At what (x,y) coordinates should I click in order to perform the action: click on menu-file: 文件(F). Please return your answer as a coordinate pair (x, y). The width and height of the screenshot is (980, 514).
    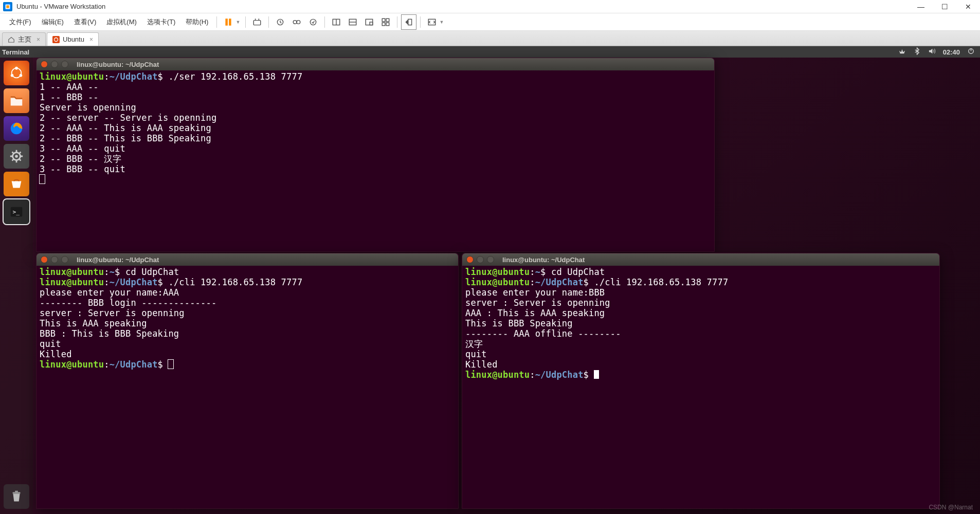
    Looking at the image, I should click on (21, 22).